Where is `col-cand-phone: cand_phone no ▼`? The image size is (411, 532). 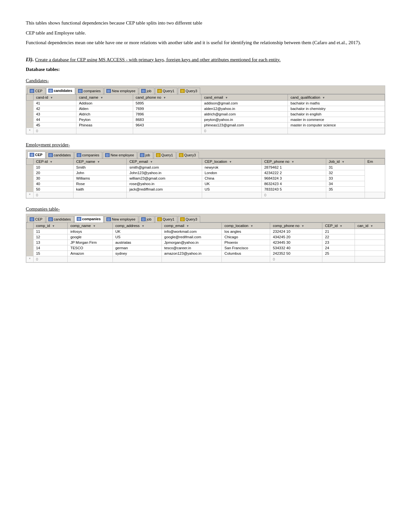 col-cand-phone: cand_phone no ▼ is located at coordinates (167, 97).